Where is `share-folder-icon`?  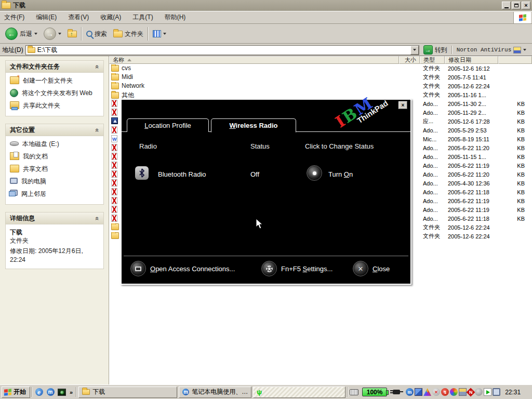 share-folder-icon is located at coordinates (15, 105).